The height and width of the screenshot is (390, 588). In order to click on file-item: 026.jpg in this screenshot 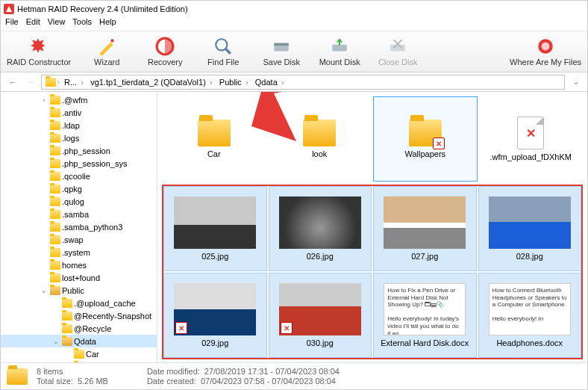, I will do `click(321, 229)`.